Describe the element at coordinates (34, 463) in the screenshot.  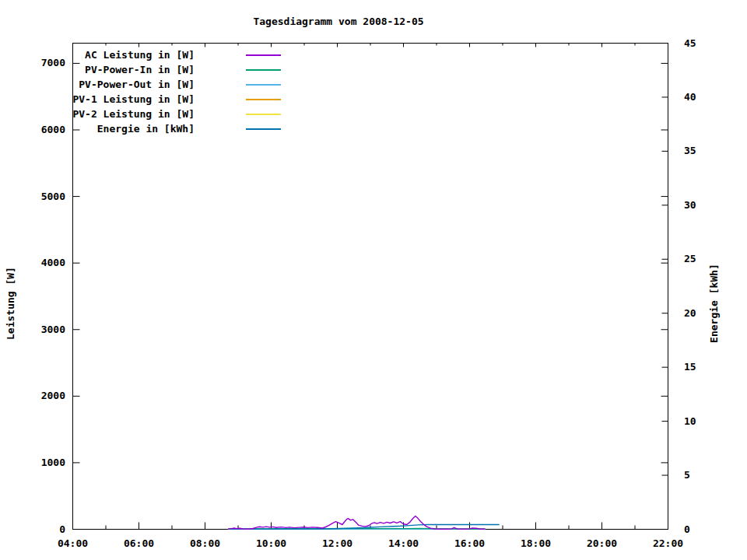
I see `y1-tick-label: 1000` at that location.